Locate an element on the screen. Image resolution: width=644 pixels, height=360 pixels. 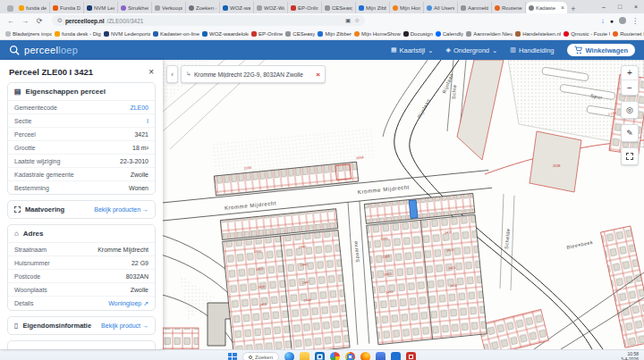
extension-icon: ● is located at coordinates (612, 21).